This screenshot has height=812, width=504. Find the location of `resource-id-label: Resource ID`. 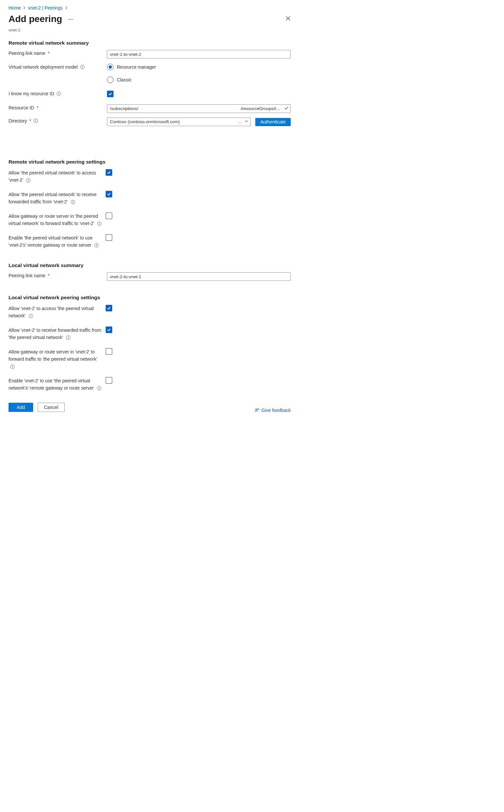

resource-id-label: Resource ID is located at coordinates (21, 108).